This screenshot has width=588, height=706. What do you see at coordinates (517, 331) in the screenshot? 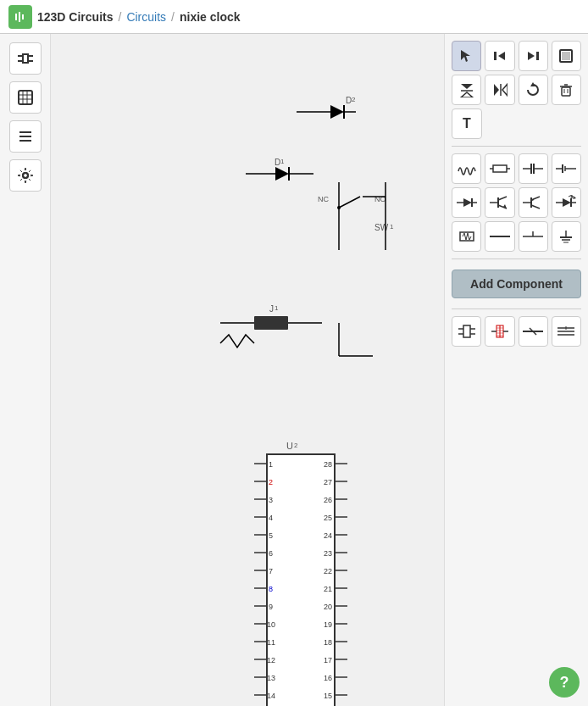
I see `extra-row` at bounding box center [517, 331].